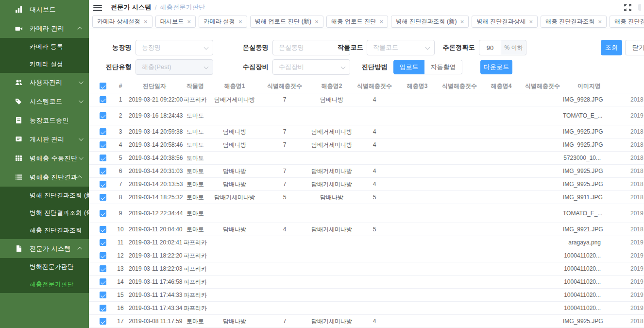 This screenshot has height=328, width=644. I want to click on sidebar-subitem: 카메라 설정, so click(45, 64).